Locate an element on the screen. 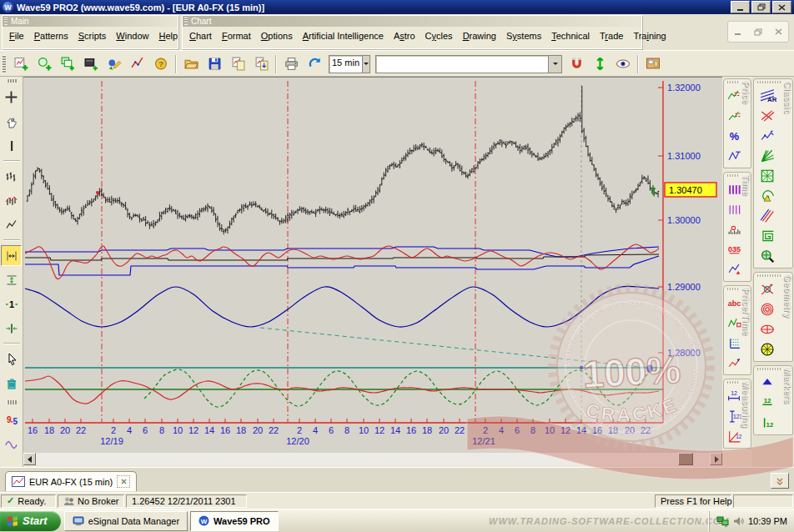  menu-astro: Astro is located at coordinates (405, 36).